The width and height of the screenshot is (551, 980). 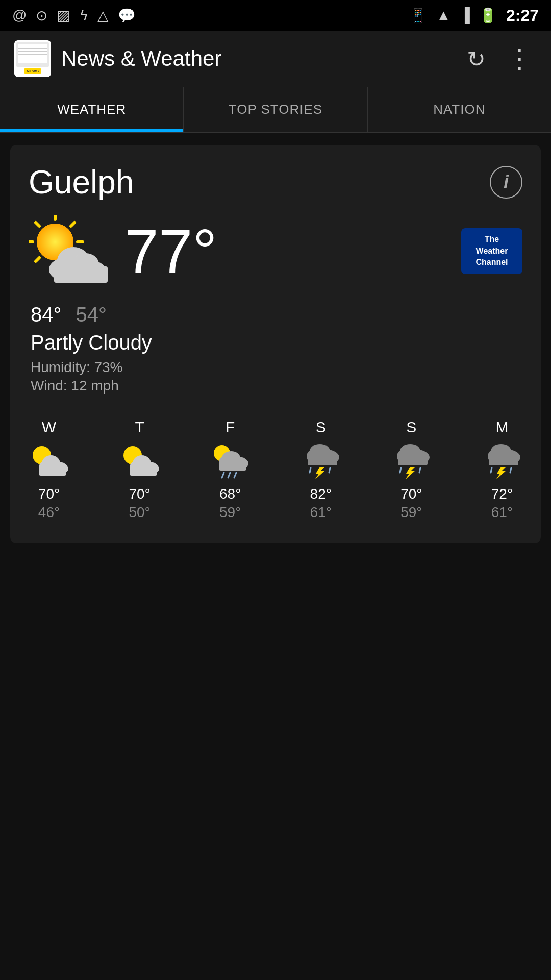 What do you see at coordinates (321, 503) in the screenshot?
I see `forecast-temps-s1: 82° 61°` at bounding box center [321, 503].